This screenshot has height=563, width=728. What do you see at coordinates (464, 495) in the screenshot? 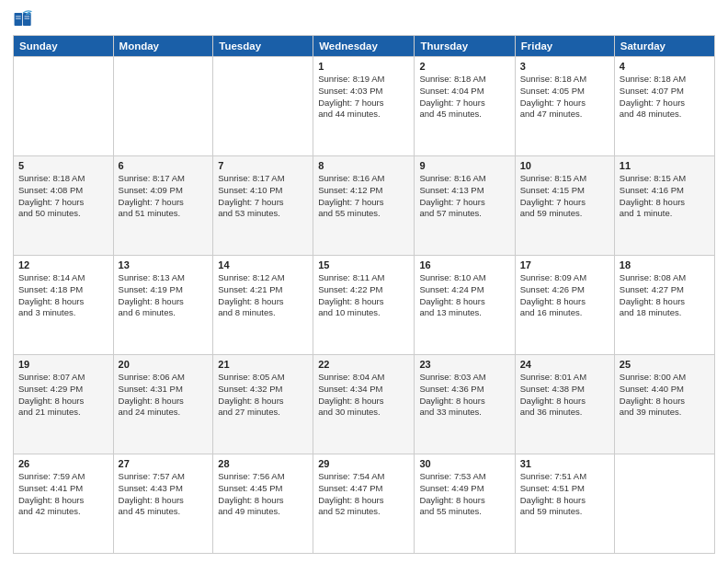
I see `cell-content: Sunrise: 7:53 AMSunset: 4:49 PMDaylight:…` at bounding box center [464, 495].